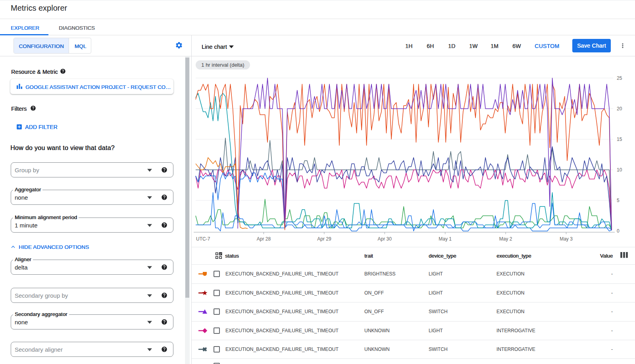  Describe the element at coordinates (566, 239) in the screenshot. I see `svg-text: May 3` at that location.